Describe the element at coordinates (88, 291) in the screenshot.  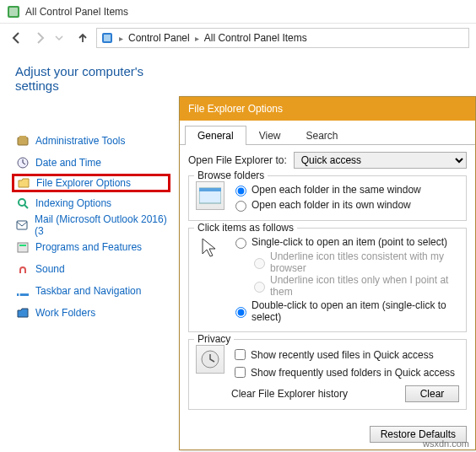
I see `cp-item-label: Taskbar and Navigation` at that location.